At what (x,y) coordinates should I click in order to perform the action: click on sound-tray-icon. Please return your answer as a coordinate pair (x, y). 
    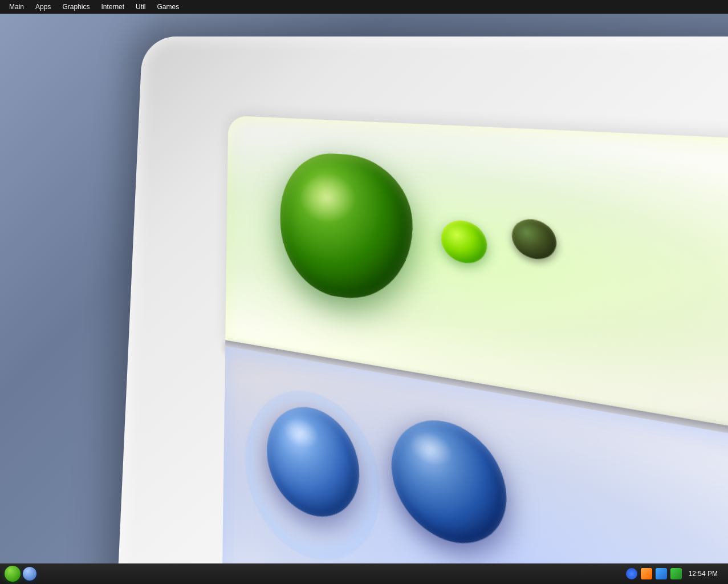
    Looking at the image, I should click on (661, 574).